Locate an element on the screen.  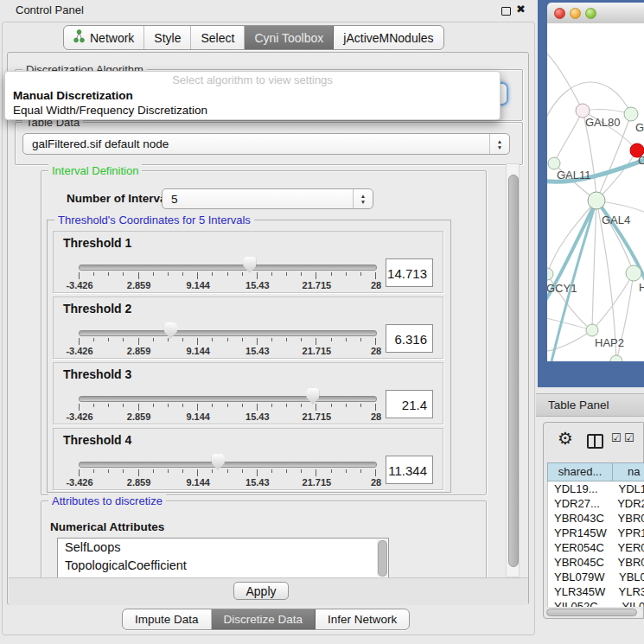
tab-infer-network: Infer Network is located at coordinates (362, 619).